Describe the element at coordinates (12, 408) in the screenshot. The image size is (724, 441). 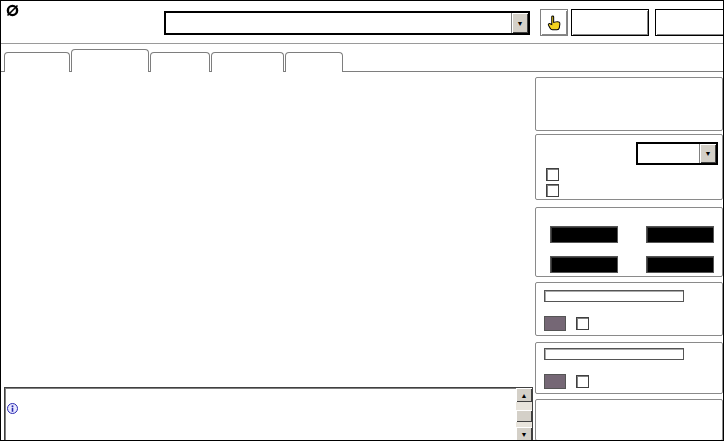
I see `info-icon` at that location.